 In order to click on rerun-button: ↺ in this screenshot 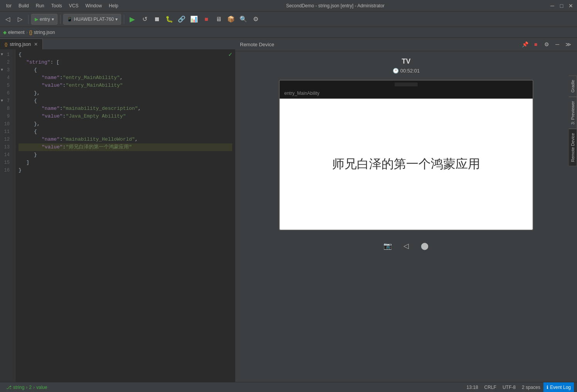, I will do `click(145, 19)`.